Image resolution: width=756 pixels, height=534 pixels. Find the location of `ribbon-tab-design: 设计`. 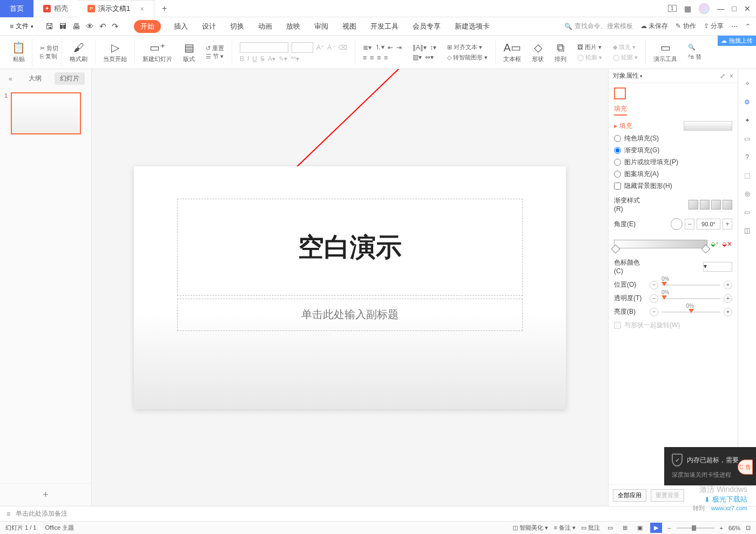

ribbon-tab-design: 设计 is located at coordinates (209, 26).